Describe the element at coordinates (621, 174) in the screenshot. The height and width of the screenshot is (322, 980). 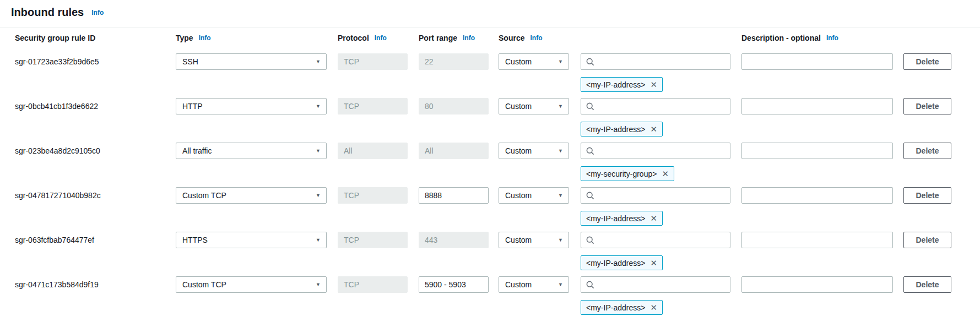
I see `source-token-label: <my-security-group>` at that location.